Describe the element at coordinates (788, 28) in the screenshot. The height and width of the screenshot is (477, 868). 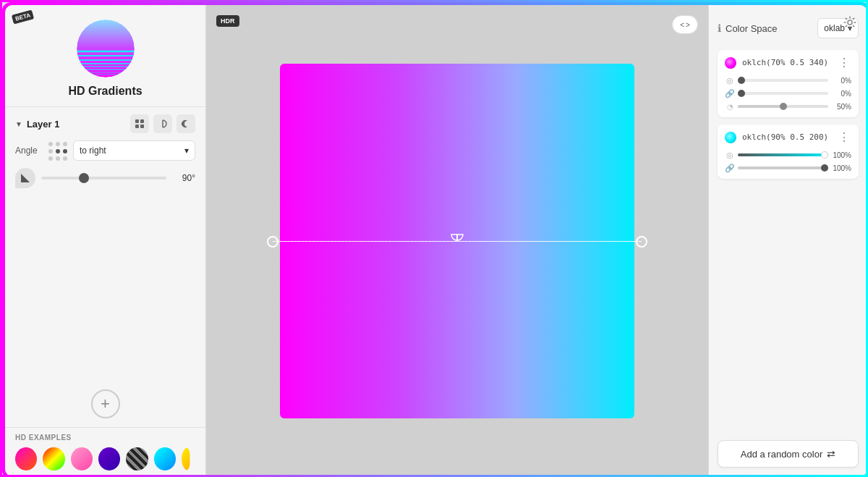
I see `color-space-row: ℹ Color Space oklab ▾` at that location.